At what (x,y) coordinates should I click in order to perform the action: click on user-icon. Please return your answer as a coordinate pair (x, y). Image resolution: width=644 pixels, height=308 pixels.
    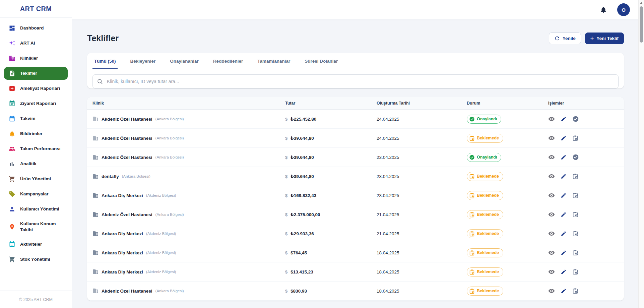
    Looking at the image, I should click on (12, 209).